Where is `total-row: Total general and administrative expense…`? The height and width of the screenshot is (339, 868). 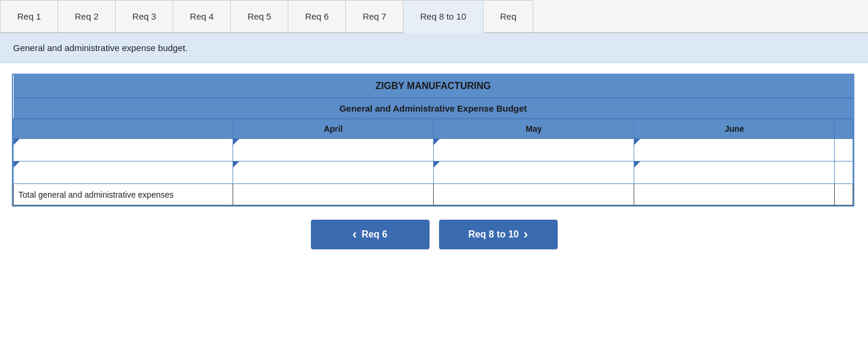 total-row: Total general and administrative expense… is located at coordinates (433, 195).